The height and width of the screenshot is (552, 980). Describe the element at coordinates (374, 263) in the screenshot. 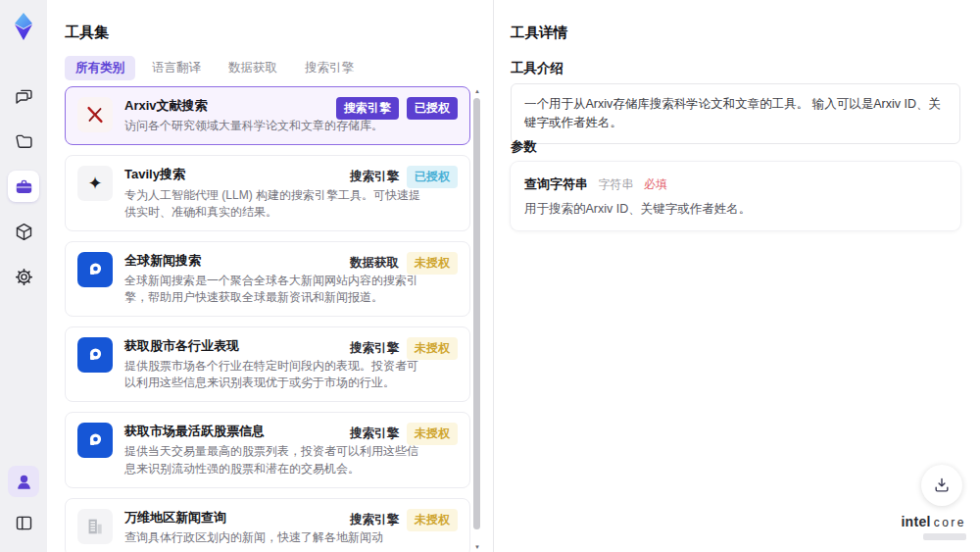

I see `category-label: 数据获取` at that location.